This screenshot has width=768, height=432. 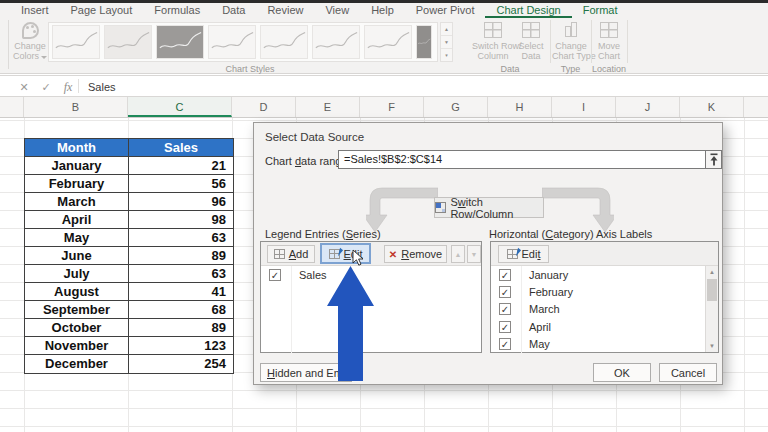 I want to click on change-chart-type-button: ChangeChart Type, so click(x=571, y=45).